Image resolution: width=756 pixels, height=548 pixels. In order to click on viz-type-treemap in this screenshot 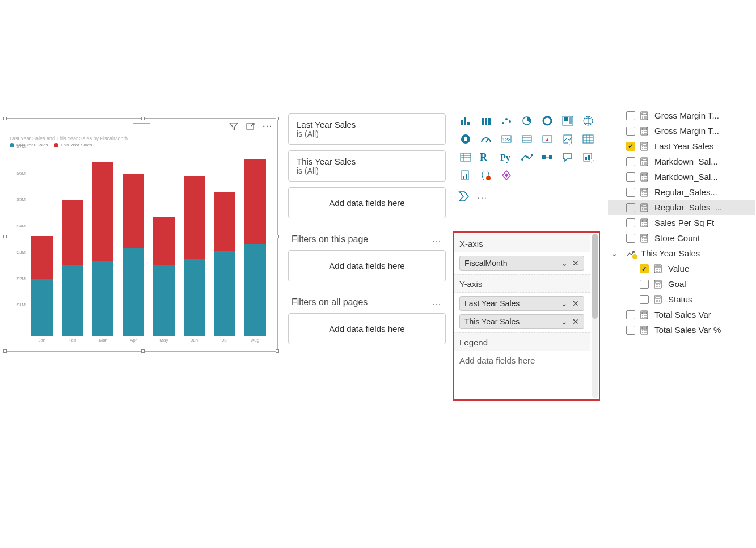, I will do `click(568, 121)`.